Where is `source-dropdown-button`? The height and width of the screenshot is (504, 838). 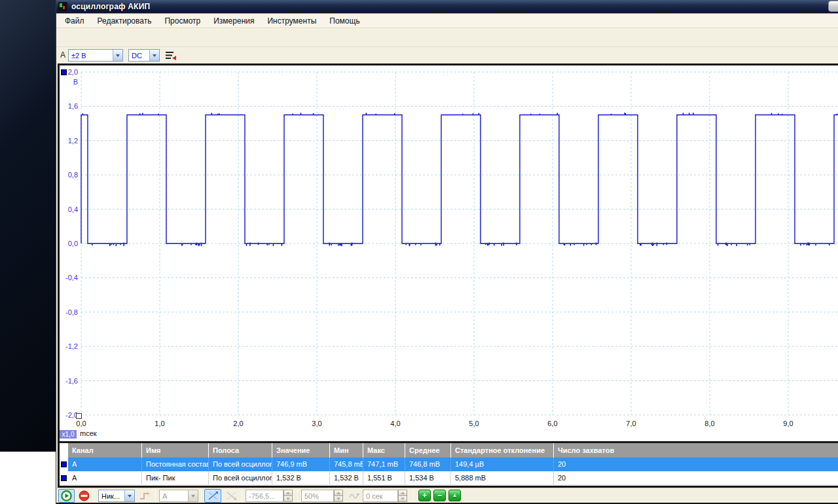
source-dropdown-button is located at coordinates (130, 496).